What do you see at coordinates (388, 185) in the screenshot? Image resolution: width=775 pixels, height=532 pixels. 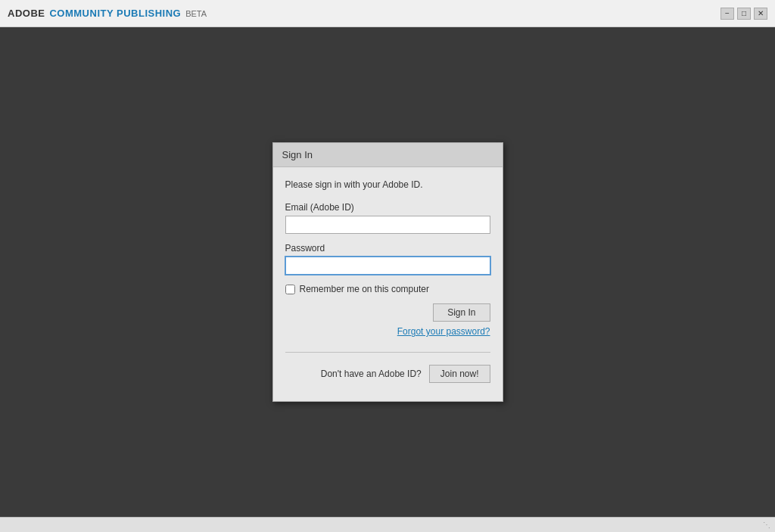 I see `dialog-subtitle: Please sign in with your Adobe ID.` at bounding box center [388, 185].